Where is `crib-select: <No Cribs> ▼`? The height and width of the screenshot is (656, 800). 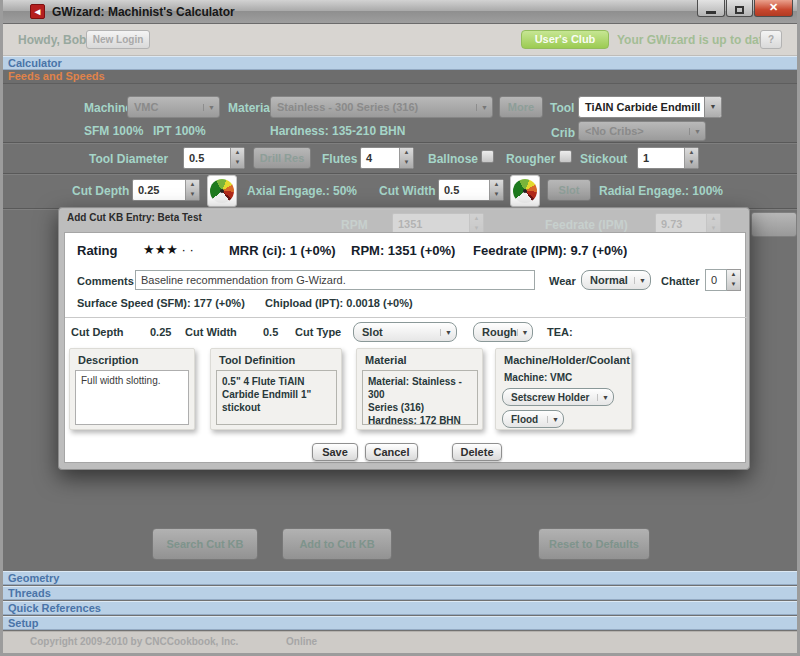
crib-select: <No Cribs> ▼ is located at coordinates (642, 131).